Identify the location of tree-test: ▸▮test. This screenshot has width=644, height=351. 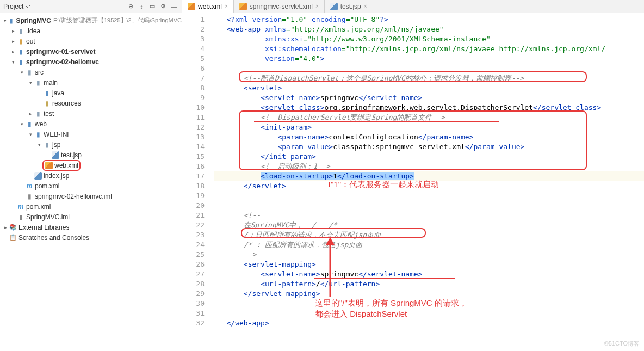
(91, 113).